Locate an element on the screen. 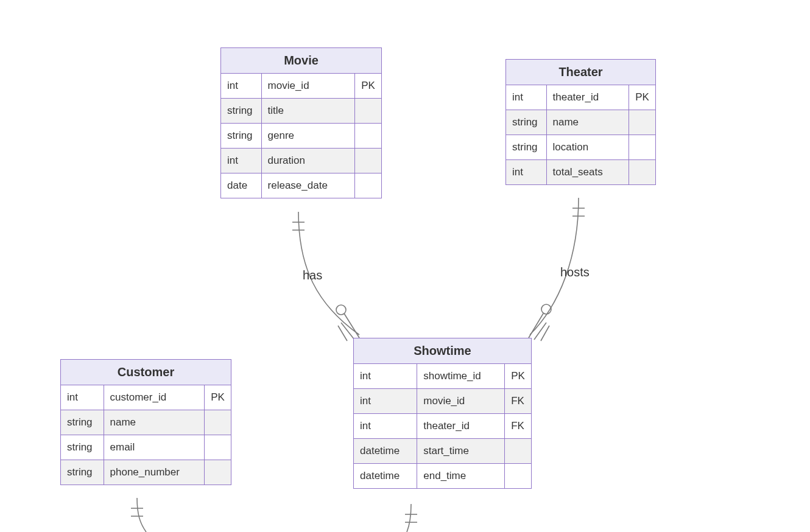 The height and width of the screenshot is (532, 810). table-row: int movie_id FK is located at coordinates (442, 401).